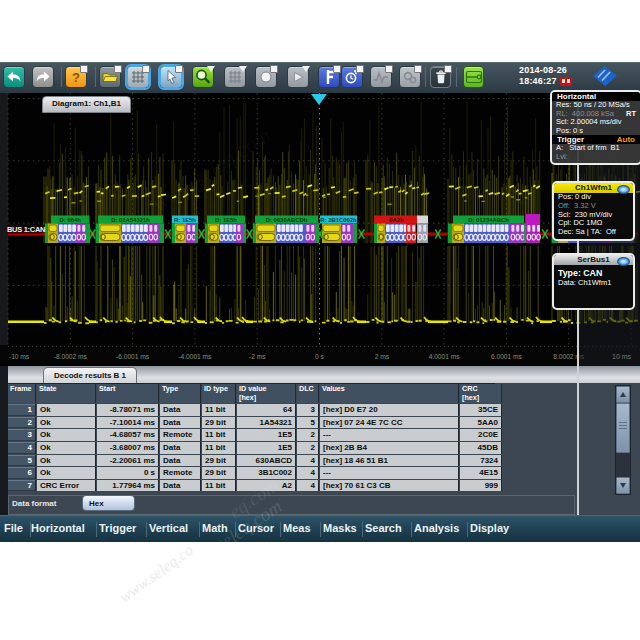  What do you see at coordinates (71, 220) in the screenshot?
I see `svg-text: D: 064h` at bounding box center [71, 220].